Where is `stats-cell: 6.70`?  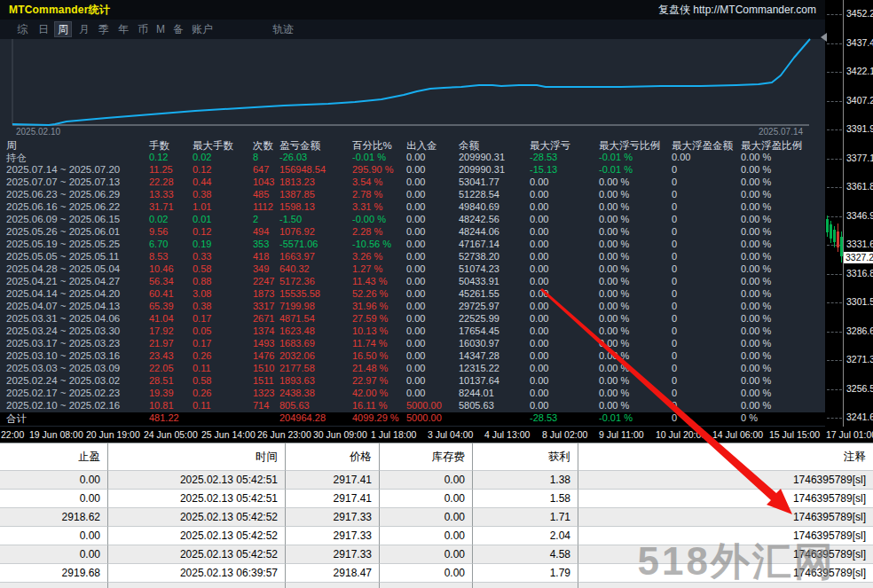
stats-cell: 6.70 is located at coordinates (158, 244).